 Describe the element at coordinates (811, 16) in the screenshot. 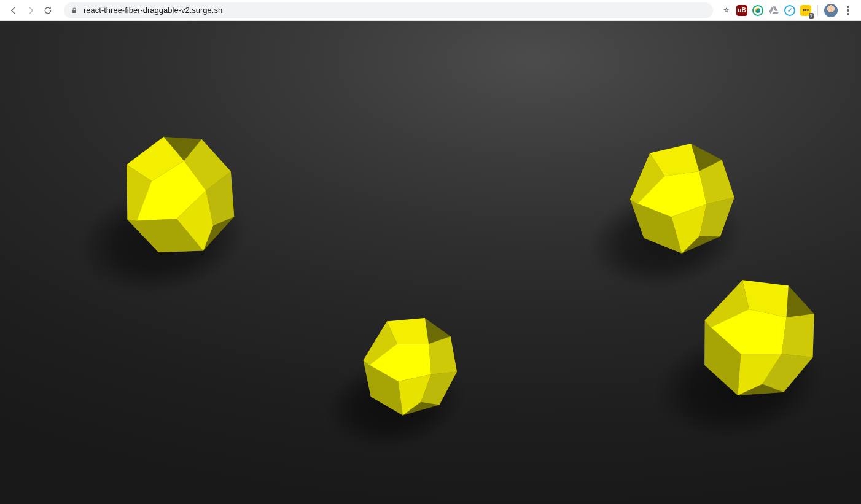

I see `miro-extension-badge: 1` at that location.